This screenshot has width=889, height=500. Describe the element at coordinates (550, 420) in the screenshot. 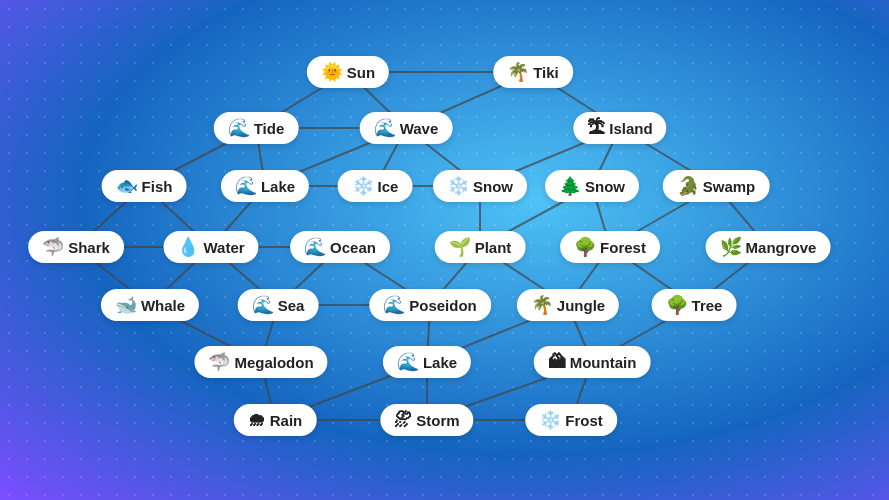

I see `node-emoji-frost: ❄️` at that location.